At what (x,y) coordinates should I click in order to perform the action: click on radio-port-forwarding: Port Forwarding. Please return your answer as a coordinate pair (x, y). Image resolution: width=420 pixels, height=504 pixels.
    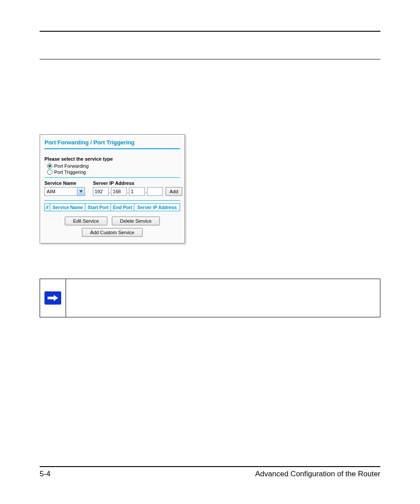
    Looking at the image, I should click on (114, 166).